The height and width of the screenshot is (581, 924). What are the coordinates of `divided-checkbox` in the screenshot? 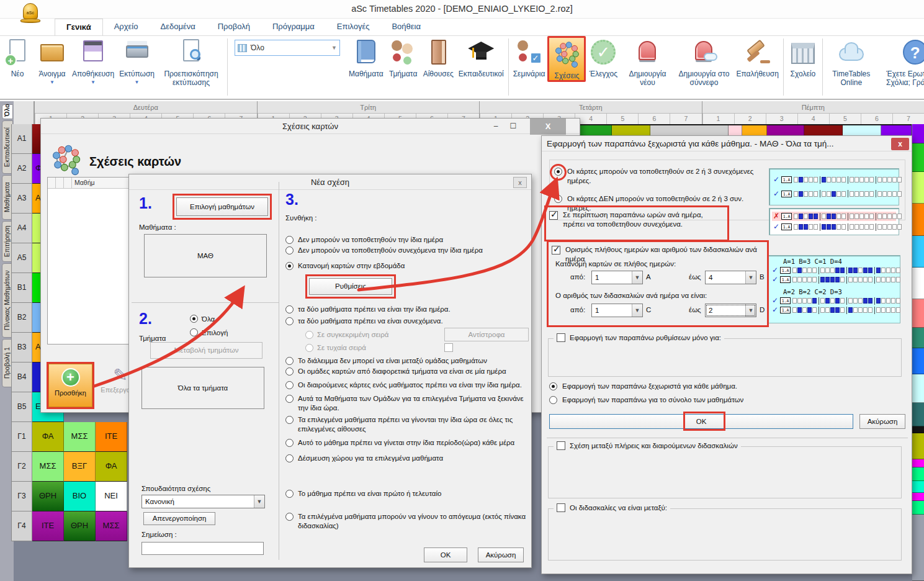 It's located at (487, 348).